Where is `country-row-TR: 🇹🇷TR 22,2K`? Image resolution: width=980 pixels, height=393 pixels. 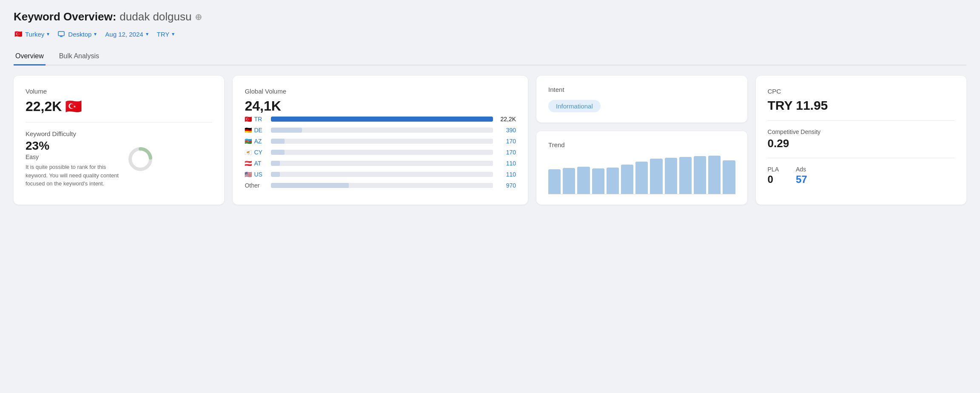 country-row-TR: 🇹🇷TR 22,2K is located at coordinates (380, 119).